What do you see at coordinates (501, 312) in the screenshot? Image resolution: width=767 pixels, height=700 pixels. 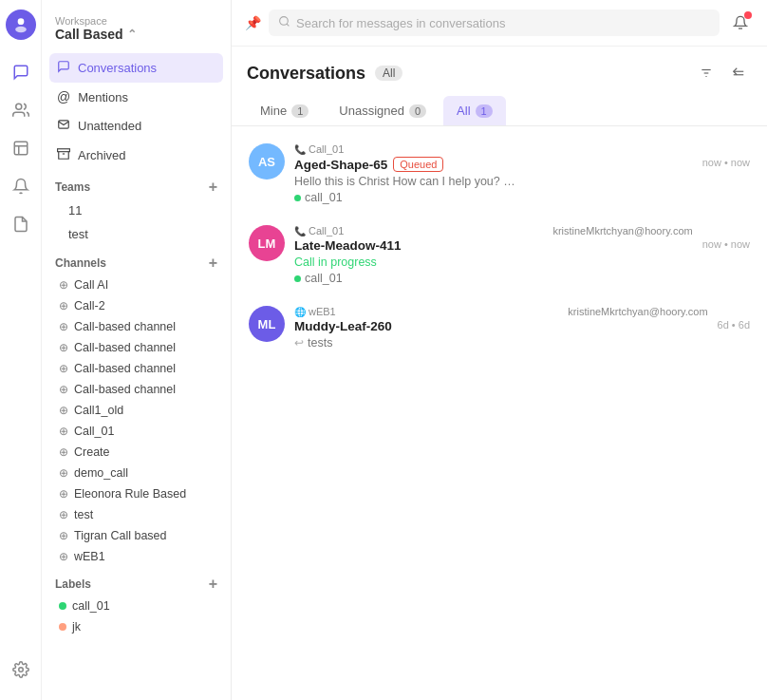 I see `conv-top-row: 🌐 wEB1 kristineMkrtchyan@hoory.com` at bounding box center [501, 312].